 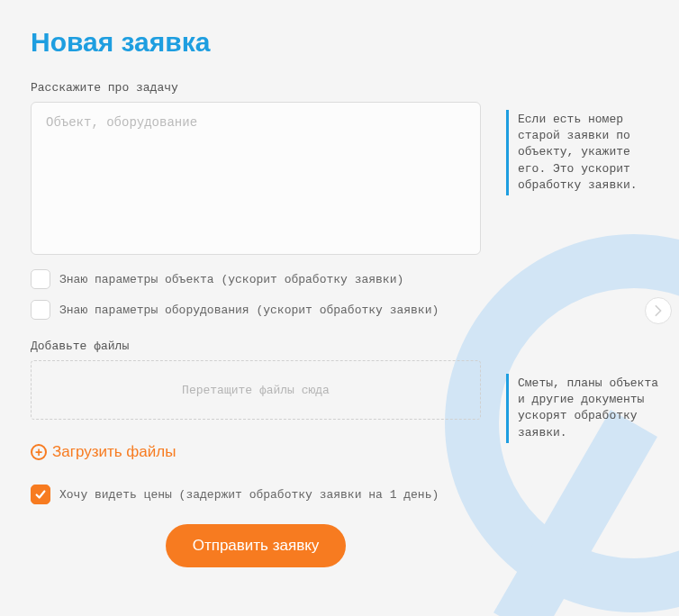 I want to click on equipment-params-label: Знаю параметры оборудования (ускорит обр…, so click(x=249, y=310).